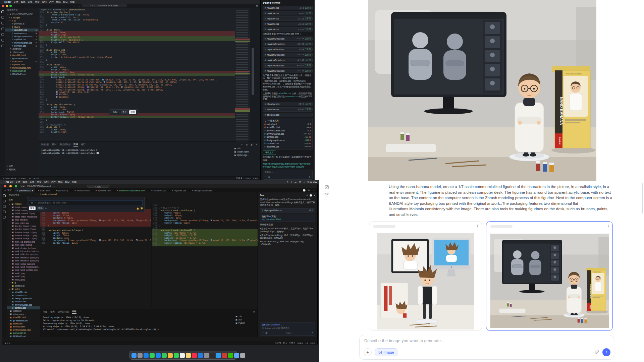 This screenshot has width=644, height=362. What do you see at coordinates (288, 124) in the screenshot?
I see `changed-file-row: #index.html+2 -2` at bounding box center [288, 124].